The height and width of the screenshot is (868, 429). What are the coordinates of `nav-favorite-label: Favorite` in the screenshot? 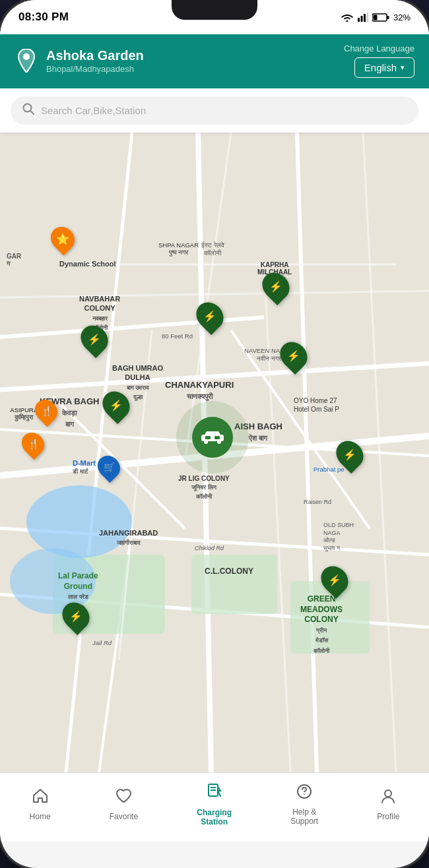 It's located at (124, 817).